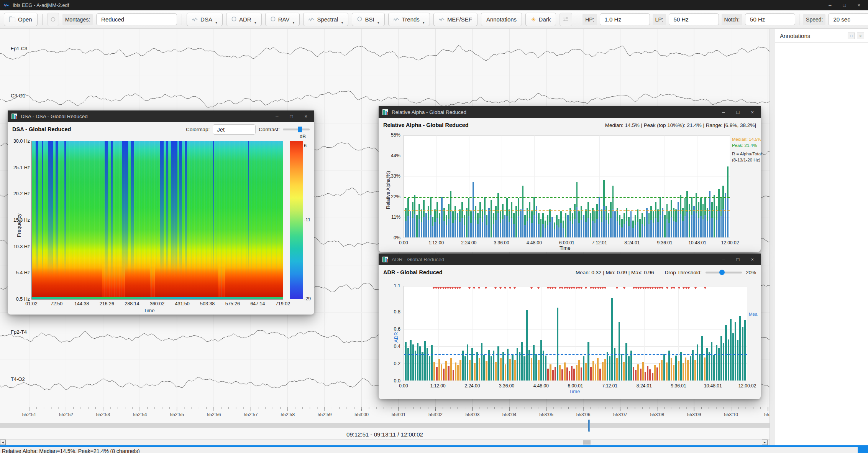  I want to click on drop-threshold-slider, so click(724, 272).